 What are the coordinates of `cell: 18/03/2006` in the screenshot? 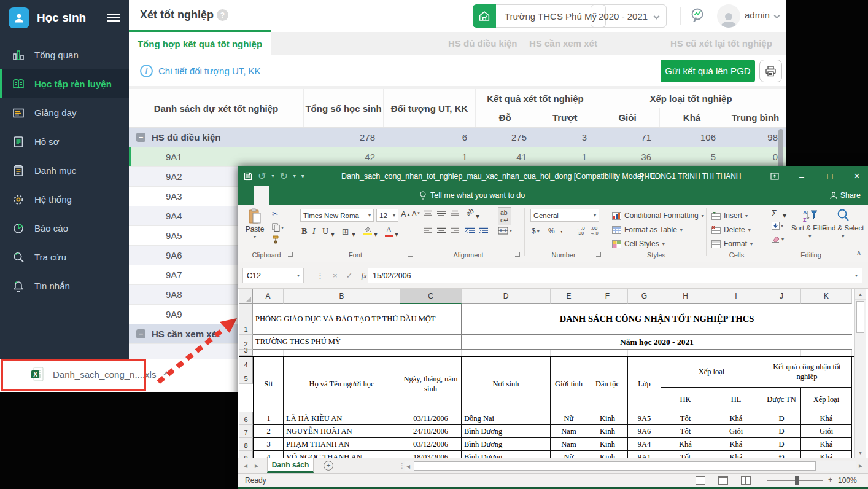 It's located at (431, 455).